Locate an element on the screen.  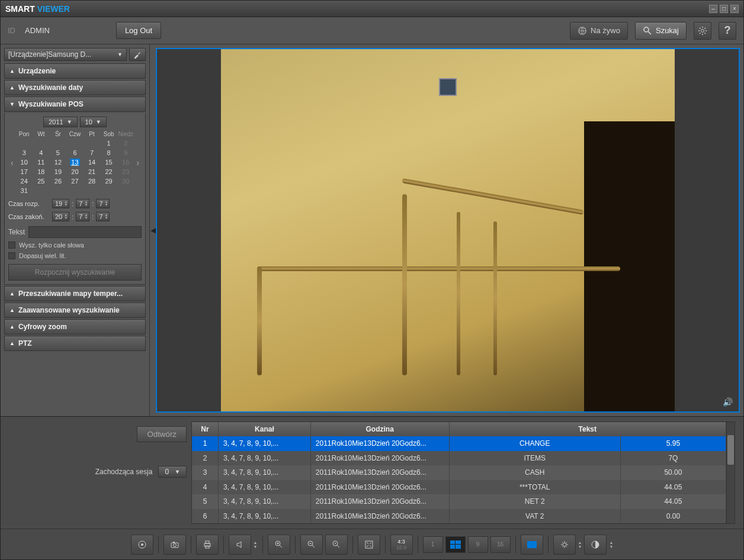
time-end-m: 7▲▼ is located at coordinates (83, 217).